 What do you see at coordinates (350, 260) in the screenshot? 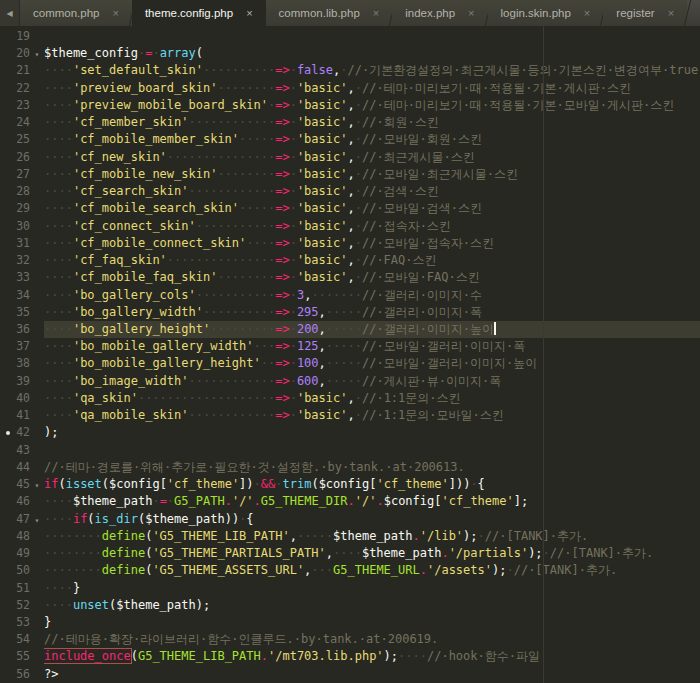
I see `code-row: 32····'cf_faq_skin'···············=>·'ba…` at bounding box center [350, 260].